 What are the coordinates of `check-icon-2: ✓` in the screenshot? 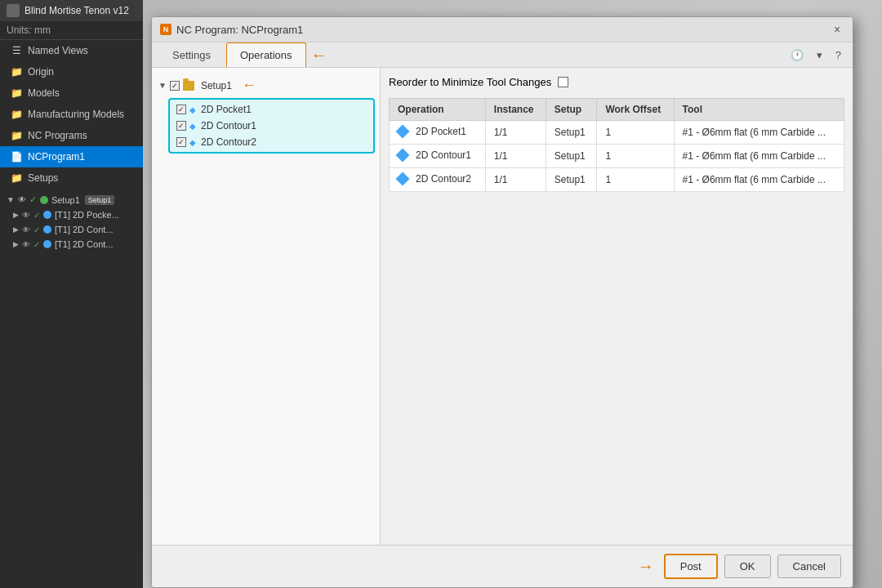 It's located at (37, 230).